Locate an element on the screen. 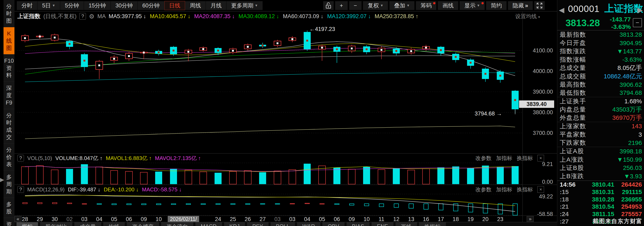 This screenshot has height=226, width=644. quote-row-下跌家数: 下跌家数2196 is located at coordinates (600, 143).